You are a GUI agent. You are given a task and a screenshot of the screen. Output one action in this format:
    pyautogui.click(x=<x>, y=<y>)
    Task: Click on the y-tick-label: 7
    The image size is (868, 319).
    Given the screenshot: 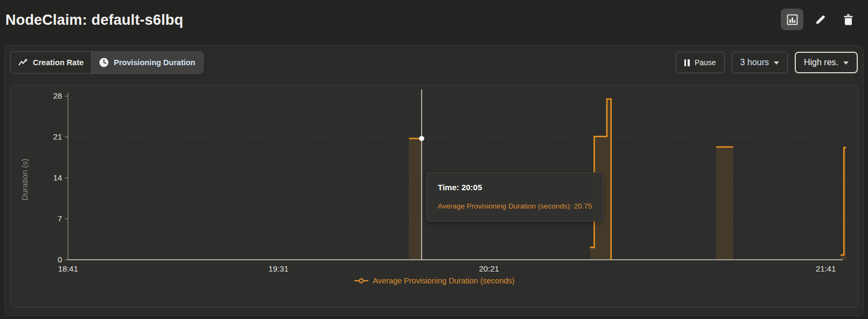 What is the action you would take?
    pyautogui.click(x=60, y=219)
    